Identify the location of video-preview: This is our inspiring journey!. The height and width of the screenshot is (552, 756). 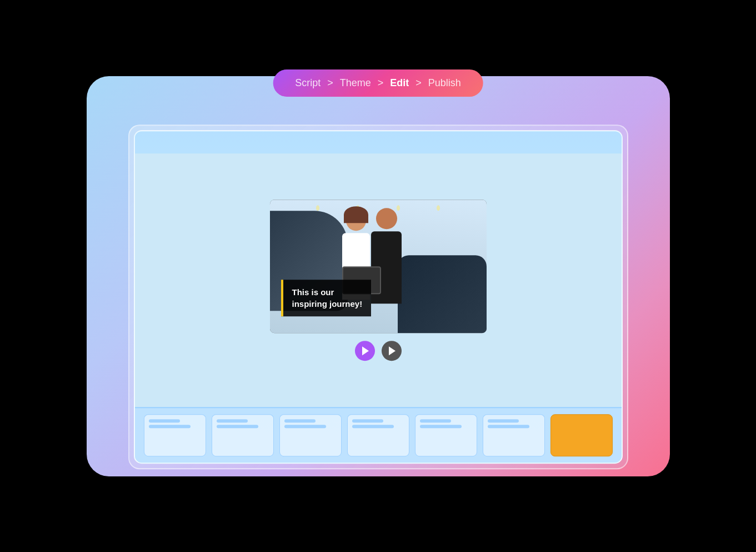
(378, 266).